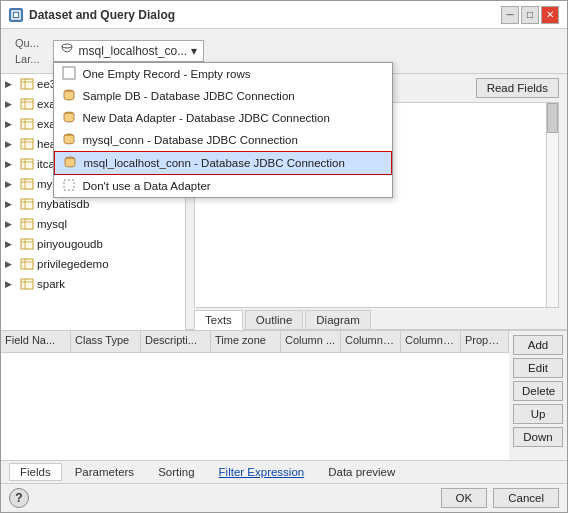 This screenshot has width=568, height=513. What do you see at coordinates (538, 437) in the screenshot?
I see `down-button: Down` at bounding box center [538, 437].